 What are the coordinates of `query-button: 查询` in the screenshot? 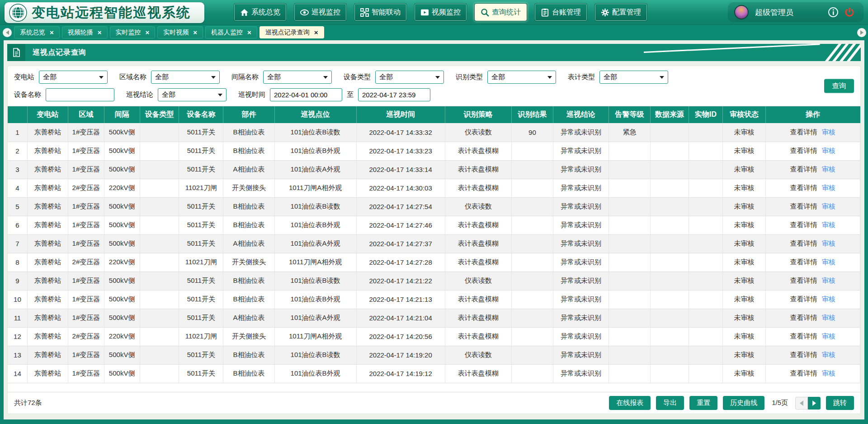 It's located at (839, 86).